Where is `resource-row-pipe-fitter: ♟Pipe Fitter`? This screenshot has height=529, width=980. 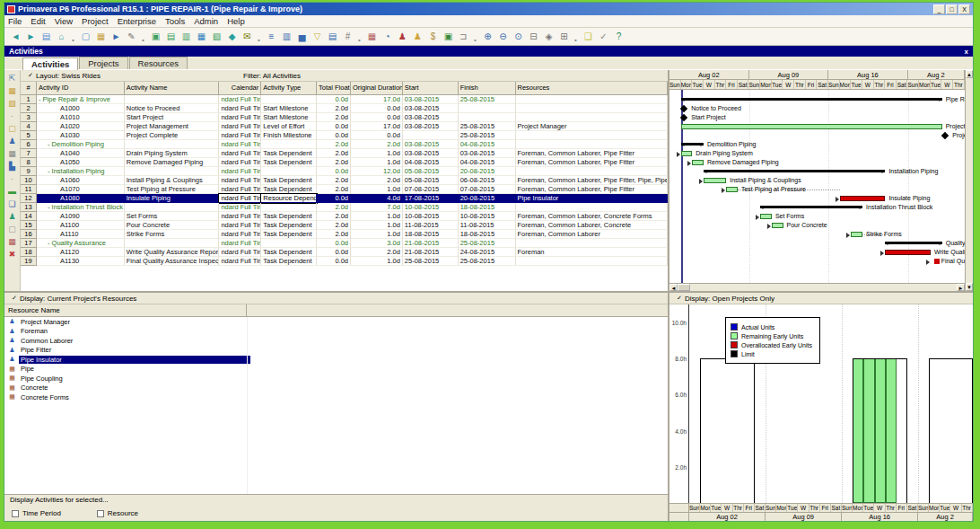 resource-row-pipe-fitter: ♟Pipe Fitter is located at coordinates (336, 350).